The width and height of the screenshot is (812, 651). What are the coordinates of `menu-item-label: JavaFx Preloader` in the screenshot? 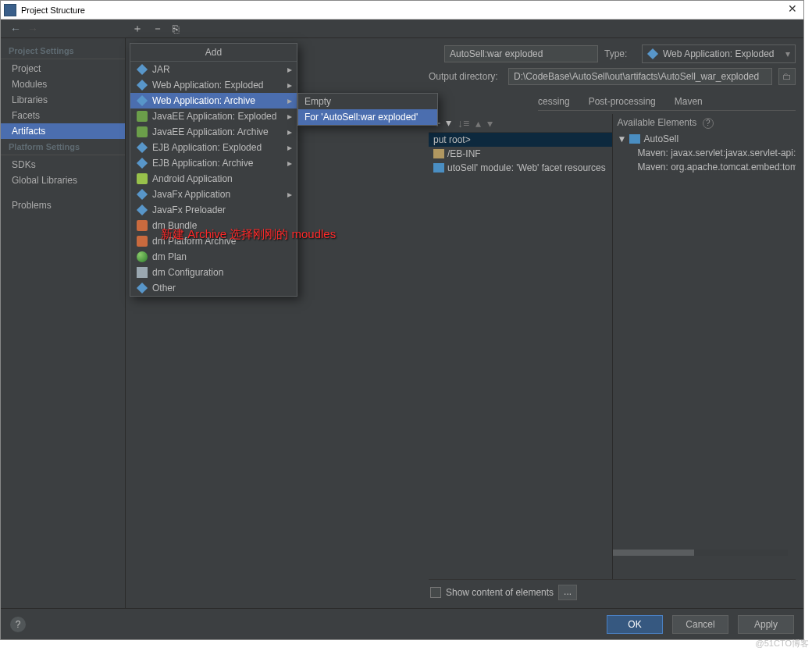 It's located at (189, 210).